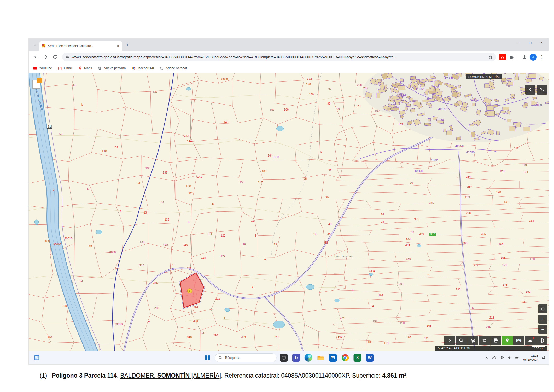 The width and height of the screenshot is (554, 392). Describe the element at coordinates (530, 43) in the screenshot. I see `maximize-button: □` at that location.